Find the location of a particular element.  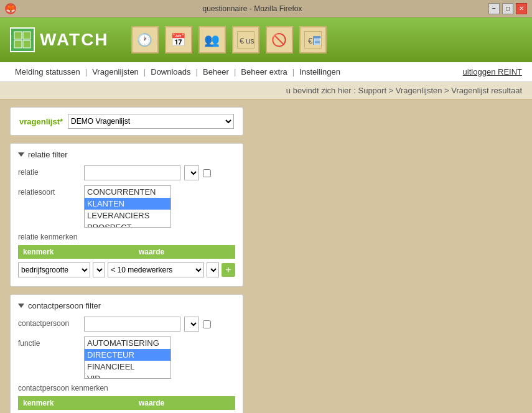

title-bar: 🦊 questionnaire - Mozilla Firefox − □ ✕ is located at coordinates (266, 9).